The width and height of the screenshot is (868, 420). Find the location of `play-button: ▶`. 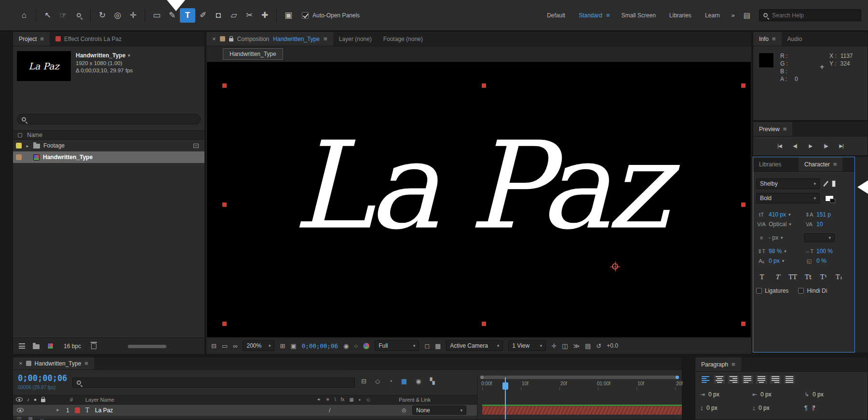

play-button: ▶ is located at coordinates (811, 146).